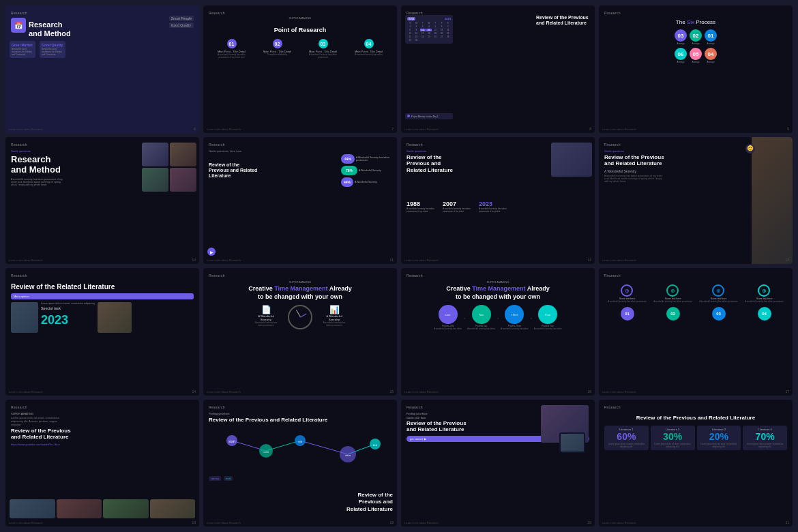  Describe the element at coordinates (366, 502) in the screenshot. I see `slide-14-bottom-title: Review of the Previous and Related Liter…` at that location.